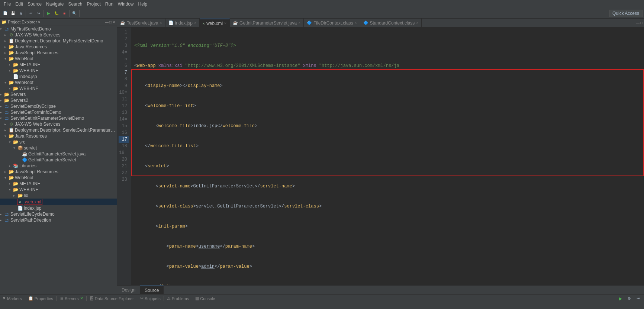 Image resolution: width=644 pixels, height=309 pixels. Describe the element at coordinates (21, 13) in the screenshot. I see `toolbar-print: 🖨` at that location.